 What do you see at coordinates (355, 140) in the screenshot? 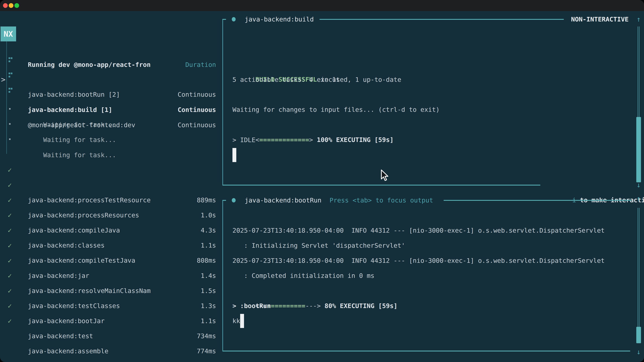
I see `progress-label: 100% EXECUTING [59s]` at bounding box center [355, 140].